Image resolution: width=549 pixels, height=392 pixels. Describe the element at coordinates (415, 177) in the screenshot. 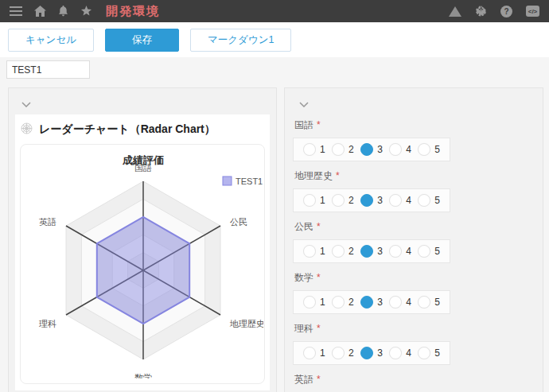

I see `field-label: 地理歴史*` at that location.